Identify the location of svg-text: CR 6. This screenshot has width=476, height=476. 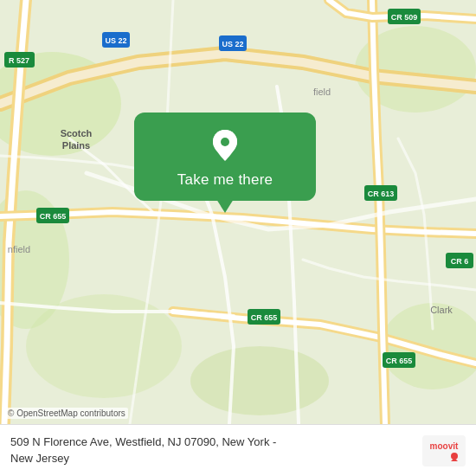
(460, 261).